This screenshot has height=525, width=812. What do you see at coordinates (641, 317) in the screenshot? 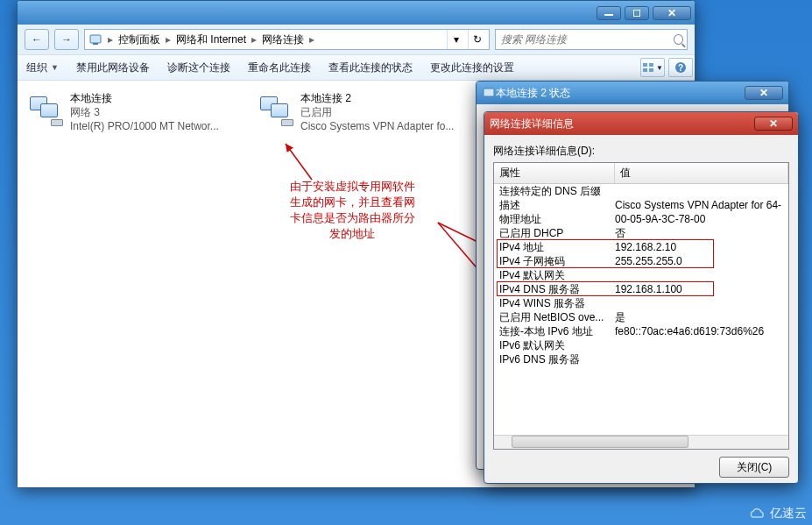
I see `table-row: 已启用 NetBIOS ove...是` at bounding box center [641, 317].